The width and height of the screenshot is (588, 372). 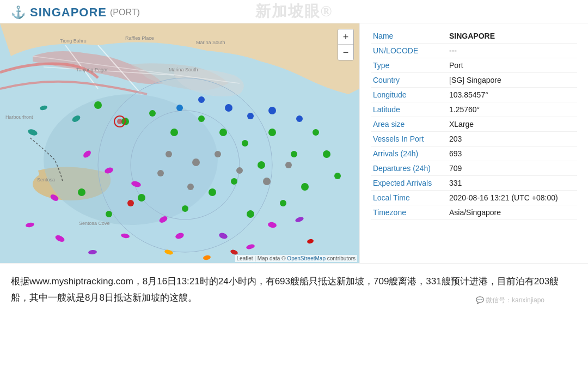 I want to click on info-value: 103.85457°, so click(x=512, y=95).